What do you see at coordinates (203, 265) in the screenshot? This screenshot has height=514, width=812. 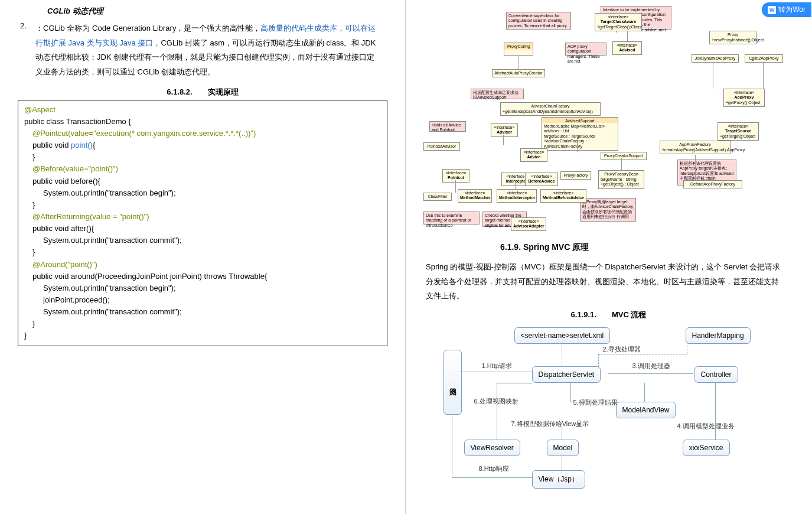 I see `code-line: @Around("point()")` at bounding box center [203, 265].